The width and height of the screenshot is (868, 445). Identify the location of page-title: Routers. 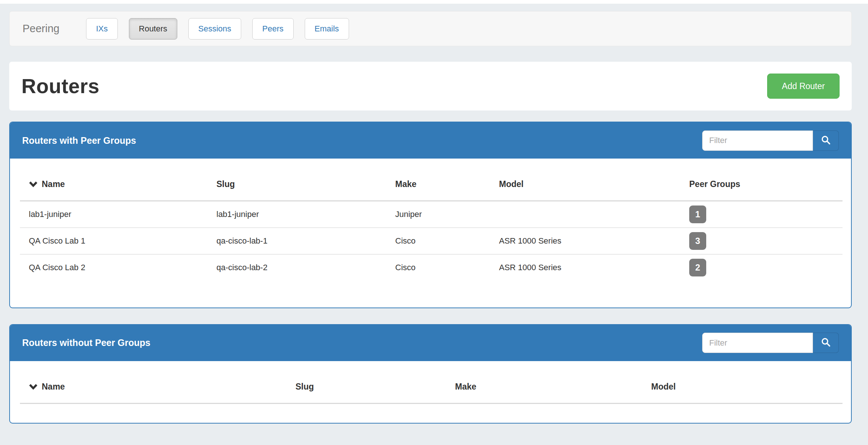
(61, 86).